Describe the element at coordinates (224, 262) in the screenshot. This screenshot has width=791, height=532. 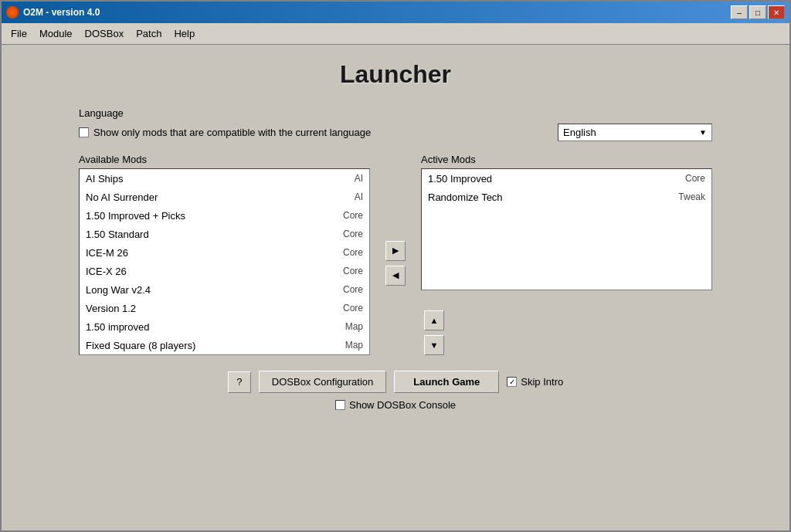
I see `available-mods-list: AI ShipsAINo AI SurrenderAI1.50 Improved…` at that location.